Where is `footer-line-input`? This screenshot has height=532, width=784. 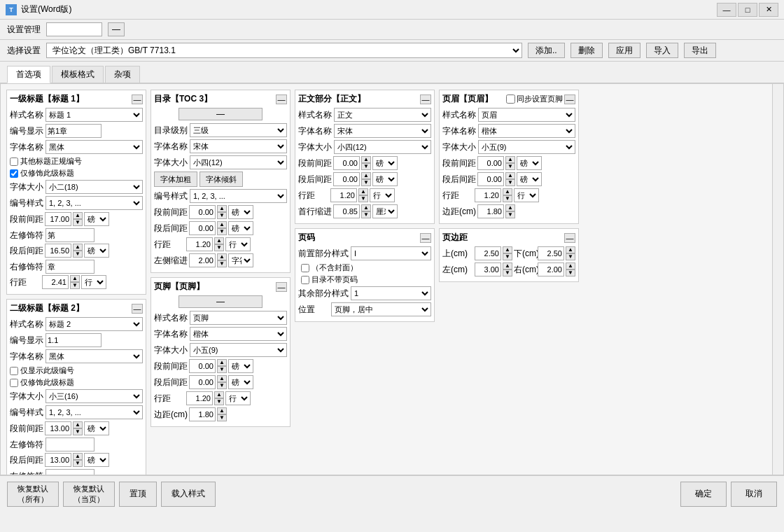
footer-line-input is located at coordinates (200, 398).